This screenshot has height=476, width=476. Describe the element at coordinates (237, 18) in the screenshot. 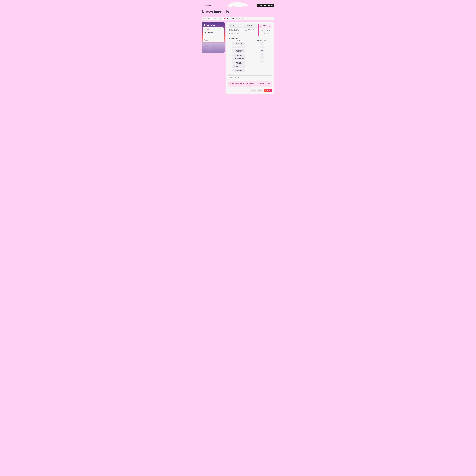

I see `step-number: 4` at that location.